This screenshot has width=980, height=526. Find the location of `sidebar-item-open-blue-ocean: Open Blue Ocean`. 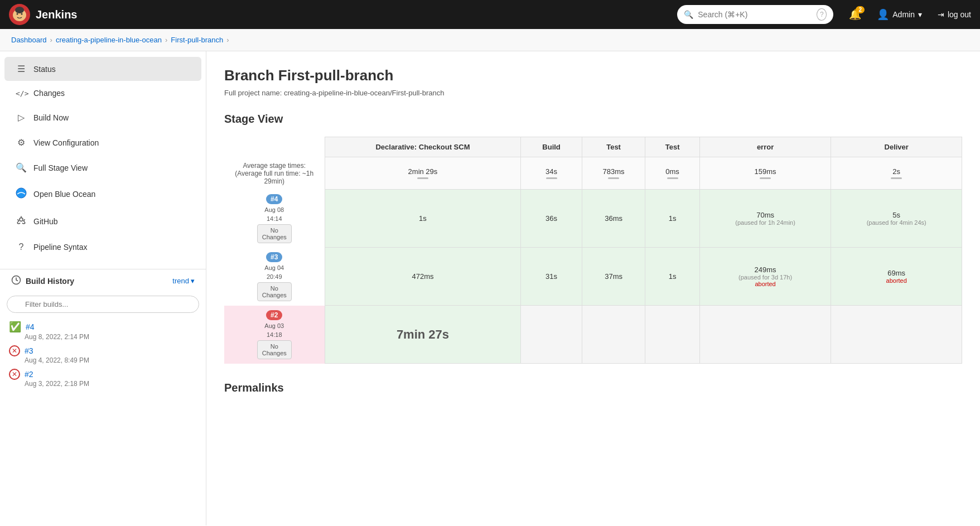

sidebar-item-open-blue-ocean: Open Blue Ocean is located at coordinates (103, 194).